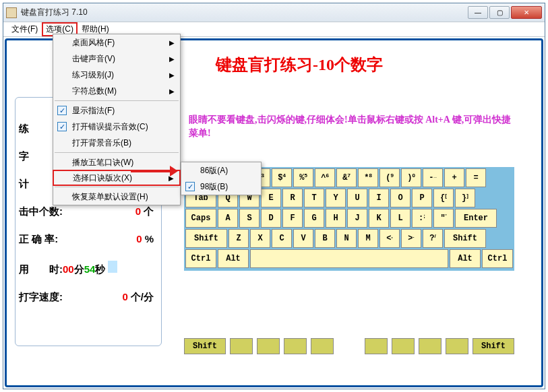 The width and height of the screenshot is (548, 392). I want to click on bottom-indicator-keys: Shift Shift, so click(349, 346).